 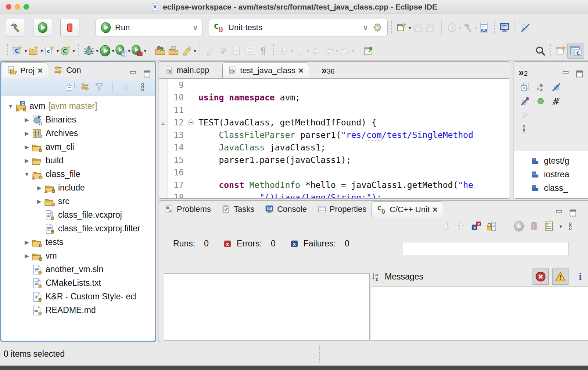 I want to click on toggle-mark-occurrences-button, so click(x=187, y=51).